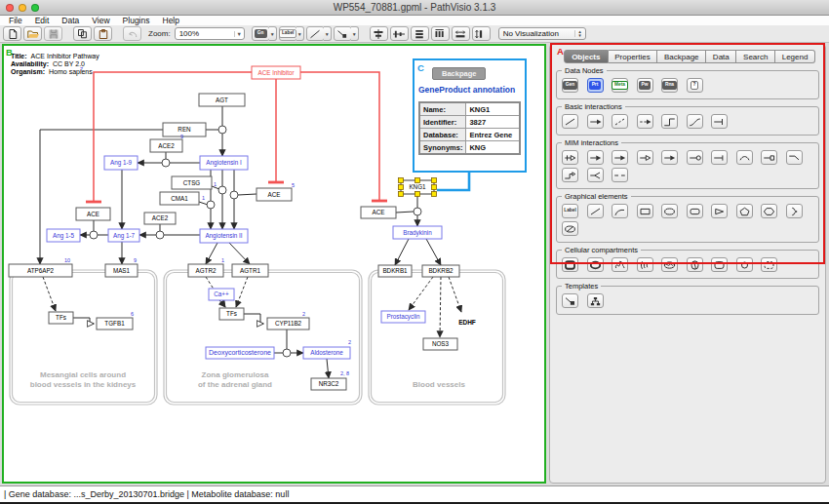  Describe the element at coordinates (33, 33) in the screenshot. I see `open-pathway-button` at that location.